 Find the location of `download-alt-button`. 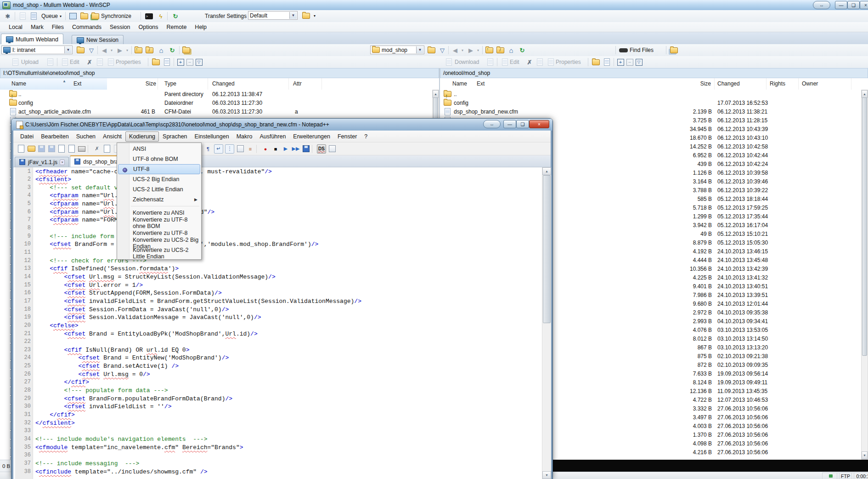

download-alt-button is located at coordinates (490, 62).